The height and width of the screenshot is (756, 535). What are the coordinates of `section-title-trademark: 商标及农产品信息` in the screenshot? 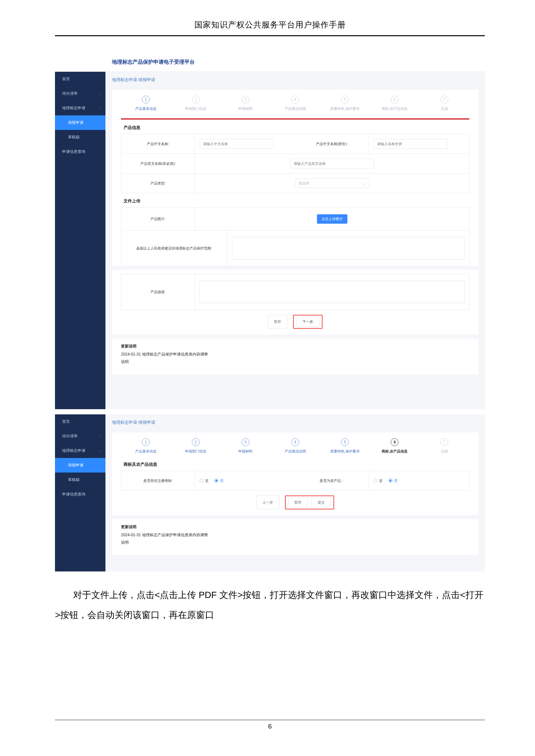 It's located at (295, 464).